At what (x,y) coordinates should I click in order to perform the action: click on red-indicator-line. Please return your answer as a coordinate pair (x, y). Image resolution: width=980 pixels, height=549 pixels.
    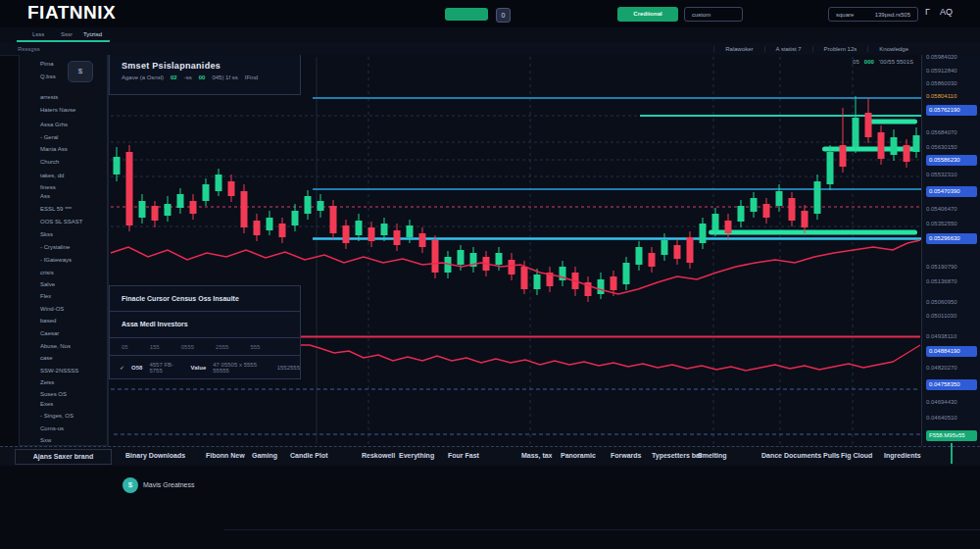
    Looking at the image, I should click on (610, 358).